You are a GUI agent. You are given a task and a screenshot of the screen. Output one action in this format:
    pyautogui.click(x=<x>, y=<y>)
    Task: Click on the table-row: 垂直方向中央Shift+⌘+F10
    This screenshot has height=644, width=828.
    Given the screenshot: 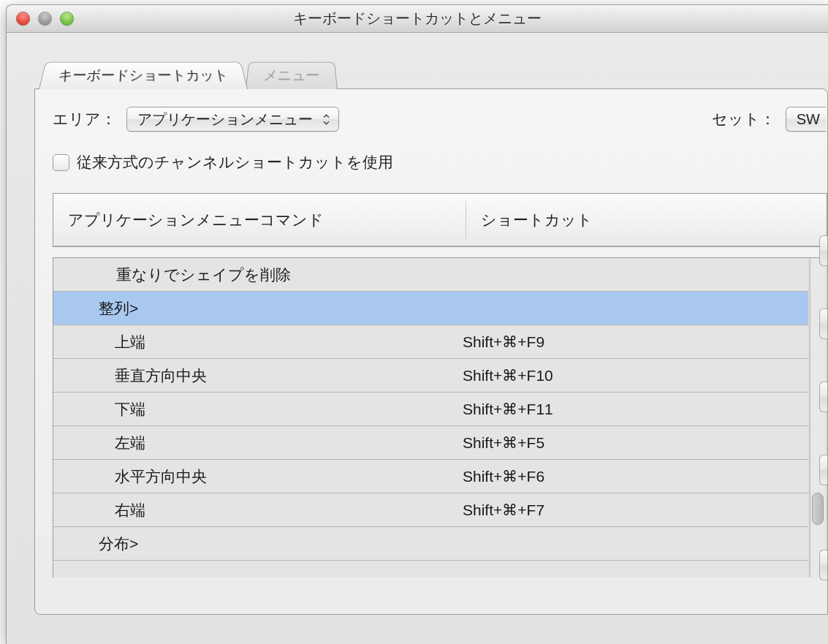 What is the action you would take?
    pyautogui.click(x=431, y=376)
    